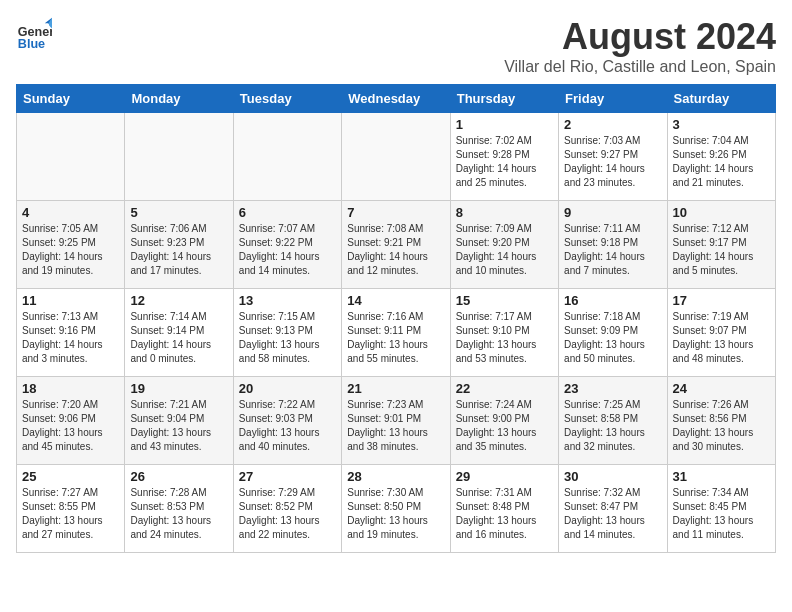 This screenshot has width=792, height=612. What do you see at coordinates (288, 250) in the screenshot?
I see `day-info: Sunrise: 7:07 AMSunset: 9:22 PMDaylight:…` at bounding box center [288, 250].